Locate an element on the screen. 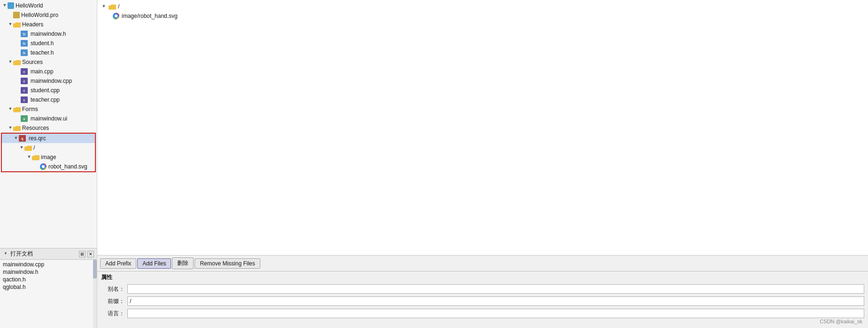  tree-label: / is located at coordinates (34, 148).